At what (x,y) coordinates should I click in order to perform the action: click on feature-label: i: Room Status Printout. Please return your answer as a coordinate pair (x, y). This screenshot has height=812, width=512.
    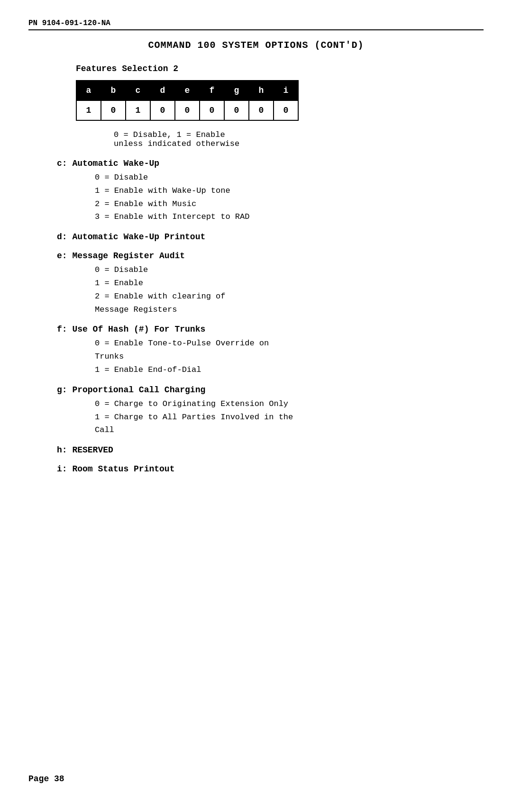
    Looking at the image, I should click on (270, 469).